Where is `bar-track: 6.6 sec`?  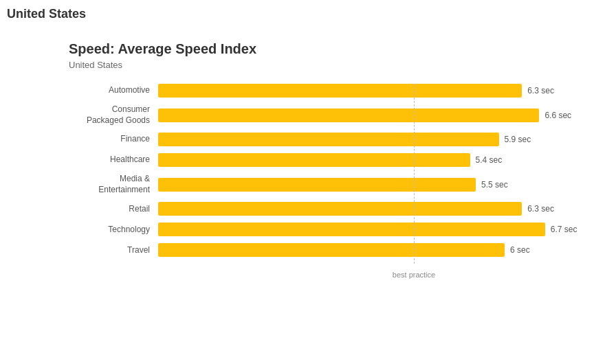 bar-track: 6.6 sec is located at coordinates (375, 115).